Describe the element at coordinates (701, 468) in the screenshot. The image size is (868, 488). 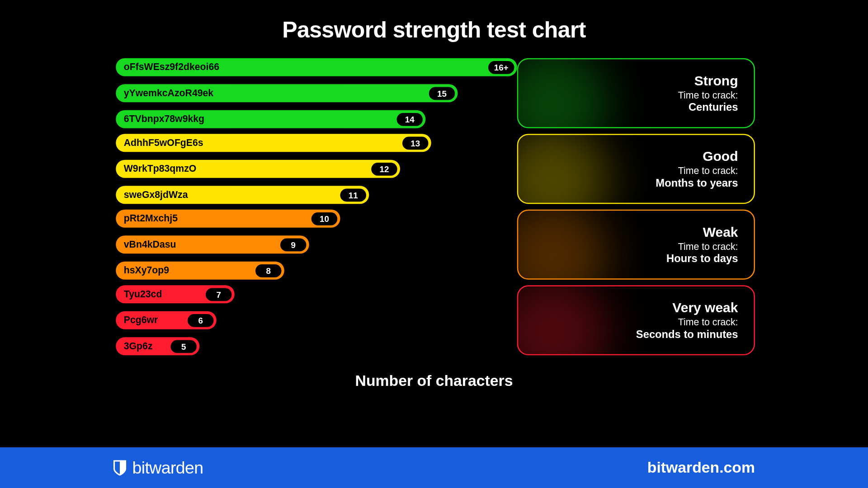
I see `brand-url: bitwarden.com` at that location.